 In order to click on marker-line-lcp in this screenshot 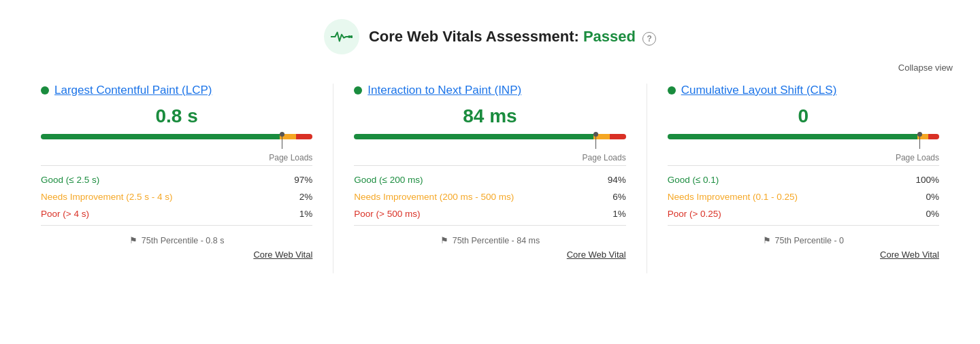, I will do `click(282, 143)`.